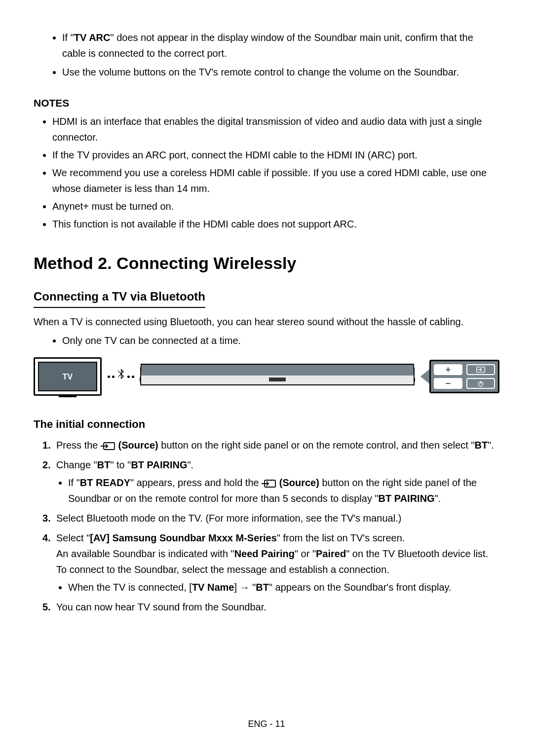  I want to click on bold-text: Need Pairing, so click(265, 554).